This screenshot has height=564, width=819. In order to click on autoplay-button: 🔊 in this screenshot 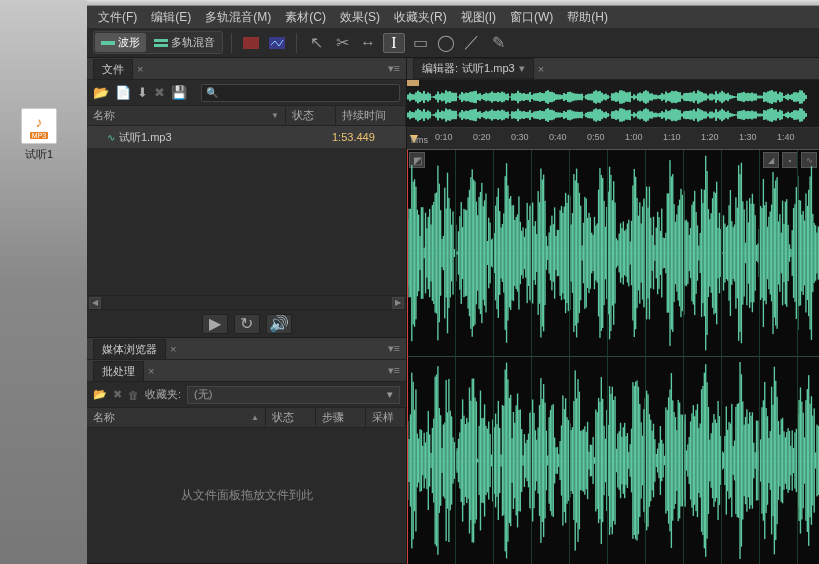, I will do `click(279, 324)`.